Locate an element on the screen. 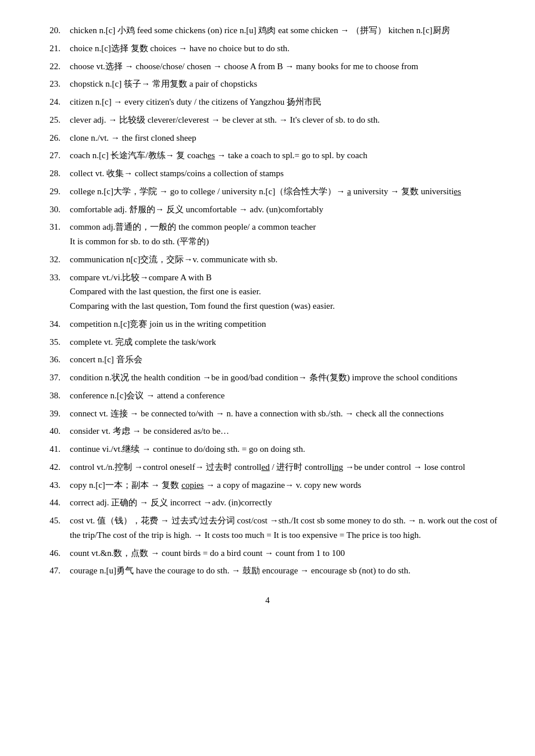 The width and height of the screenshot is (535, 756). list-item: 36.concert n.[c] 音乐会 is located at coordinates (268, 359).